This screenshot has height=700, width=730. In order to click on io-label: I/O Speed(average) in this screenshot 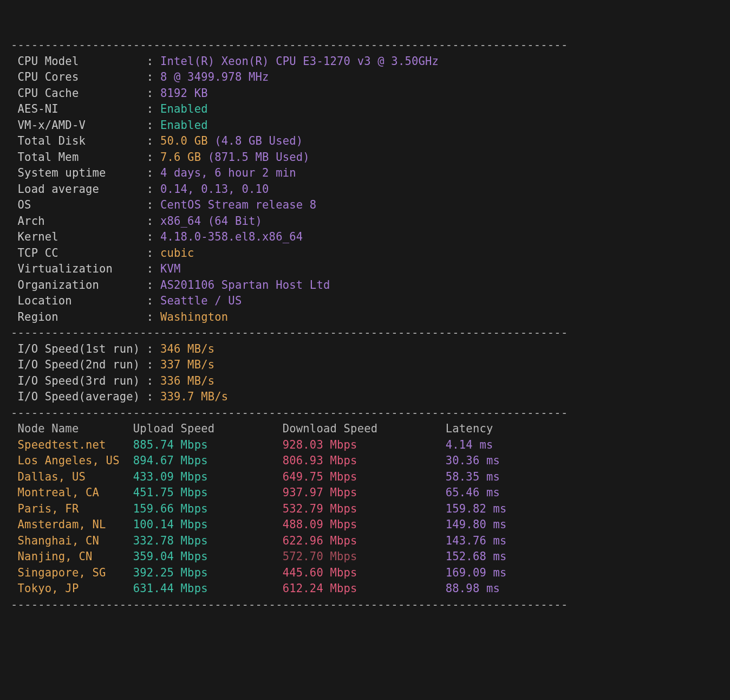, I will do `click(79, 397)`.